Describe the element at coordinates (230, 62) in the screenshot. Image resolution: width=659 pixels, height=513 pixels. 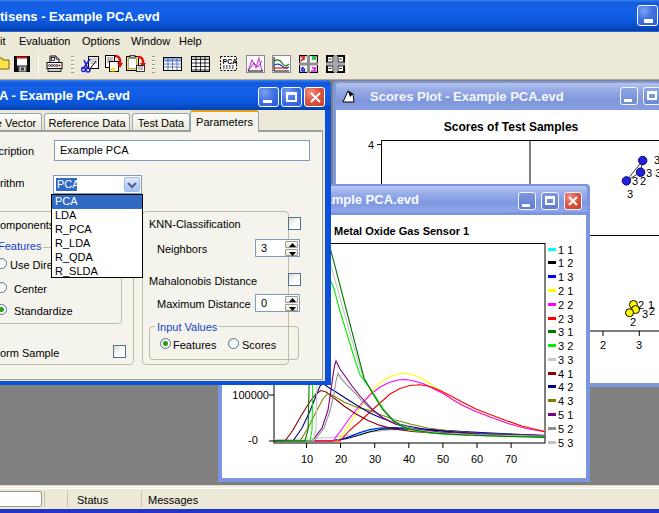
I see `svg-text: PCA` at that location.